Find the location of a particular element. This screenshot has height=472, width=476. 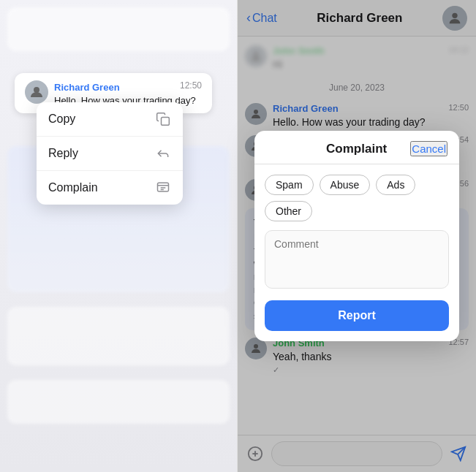

tag-abuse: Abuse is located at coordinates (345, 185).